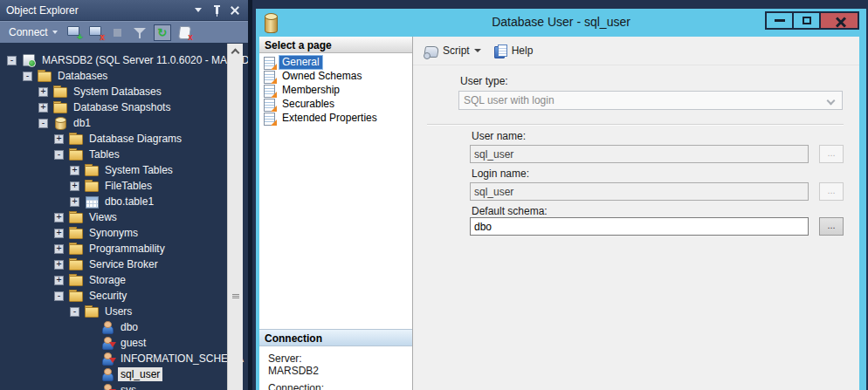 The height and width of the screenshot is (390, 868). Describe the element at coordinates (124, 202) in the screenshot. I see `tree-item: + dbo.table1` at that location.